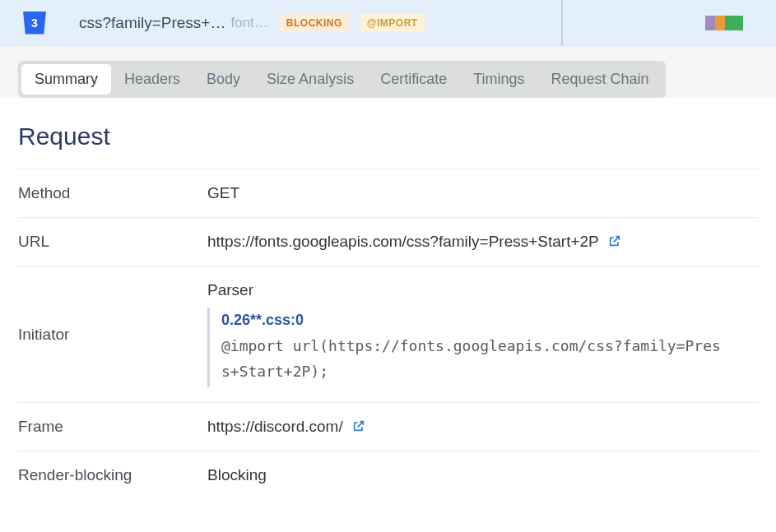  I want to click on value-render-blocking: Blocking, so click(482, 475).